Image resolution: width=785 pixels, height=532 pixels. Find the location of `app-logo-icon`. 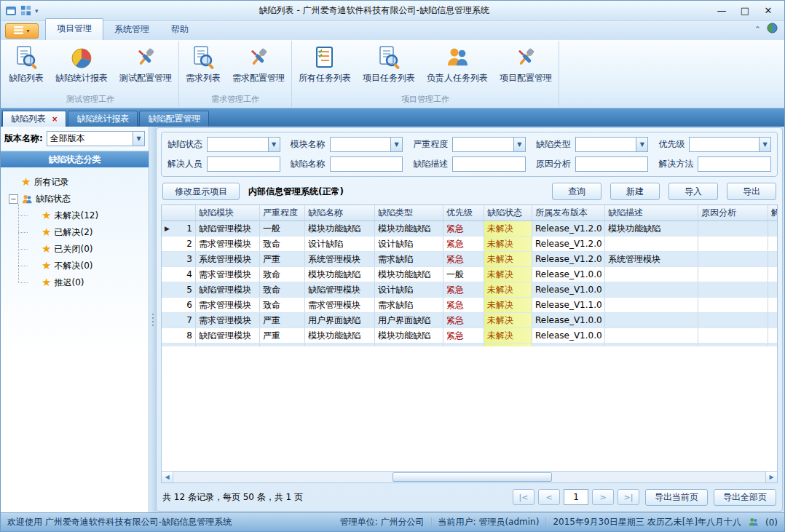

app-logo-icon is located at coordinates (11, 11).